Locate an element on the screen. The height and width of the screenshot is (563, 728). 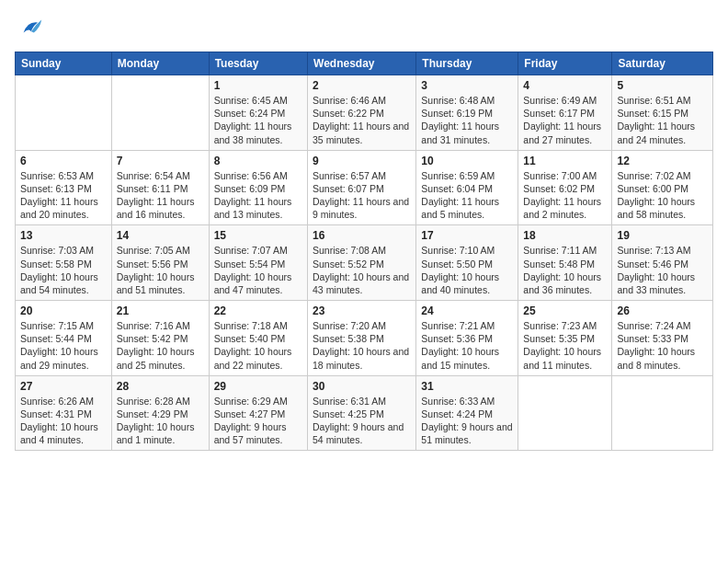
day-cell: 24Sunrise: 7:21 AM Sunset: 5:36 PM Dayli… is located at coordinates (467, 339).